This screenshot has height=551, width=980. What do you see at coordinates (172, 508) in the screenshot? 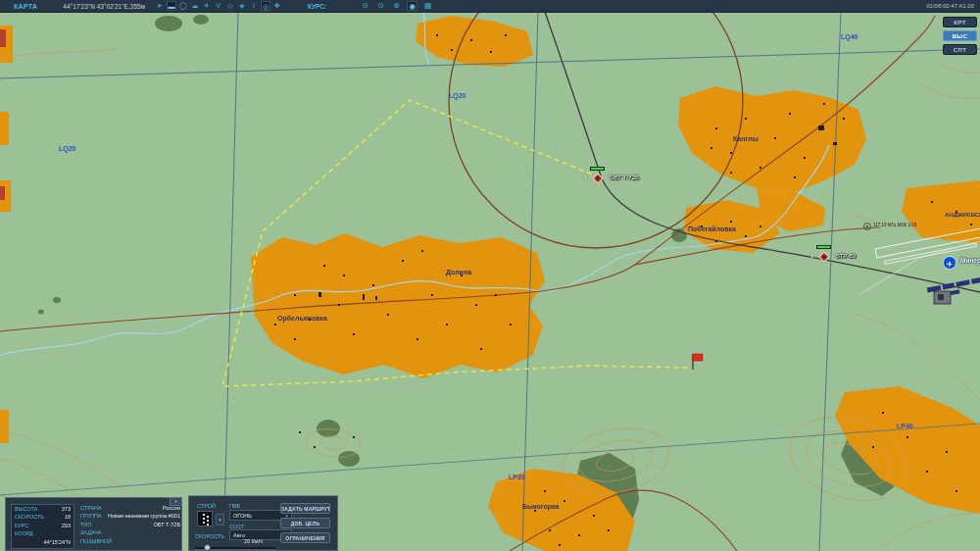
I see `country-value: Россия` at bounding box center [172, 508].